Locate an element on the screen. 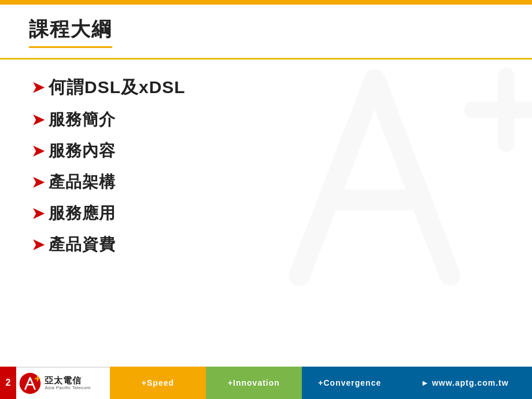 This screenshot has height=399, width=532. speed-label: +Speed is located at coordinates (158, 383).